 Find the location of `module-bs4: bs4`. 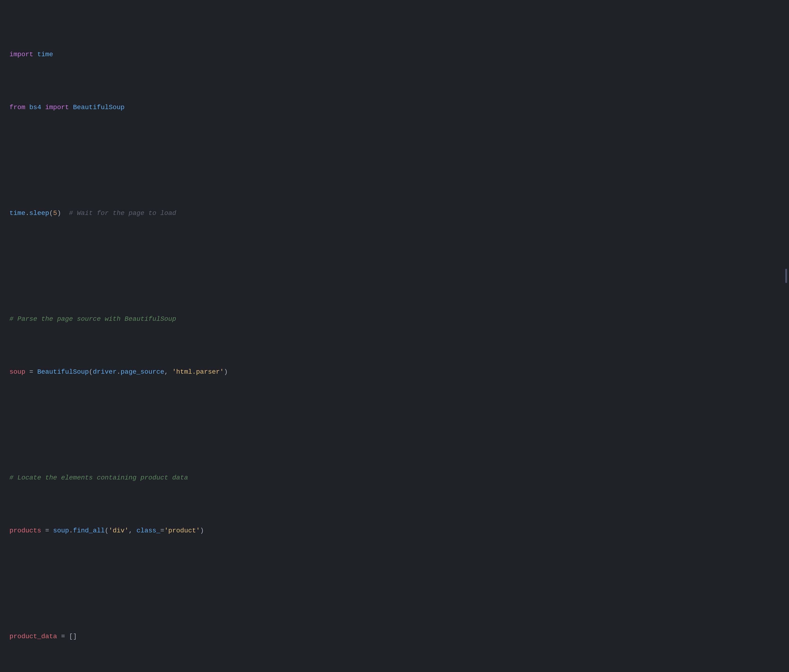

module-bs4: bs4 is located at coordinates (35, 107).